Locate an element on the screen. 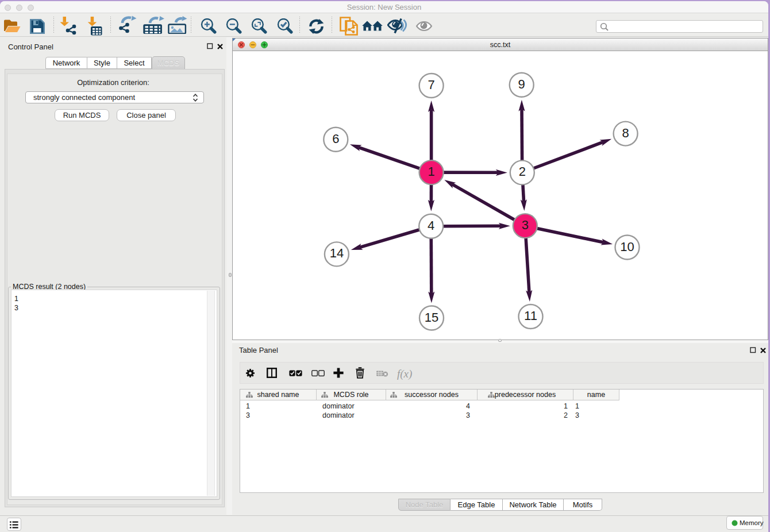 This screenshot has height=532, width=770. svg-text: 2 is located at coordinates (522, 171).